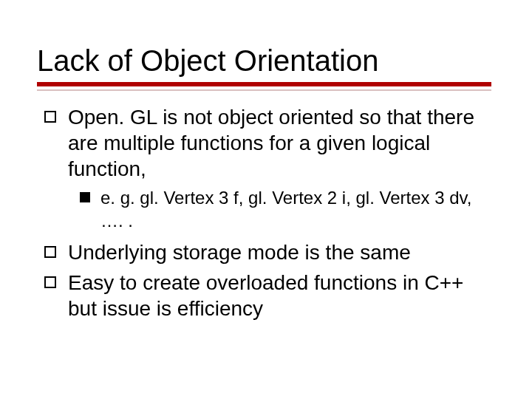  What do you see at coordinates (298, 209) in the screenshot?
I see `bullet-text: e. g. gl. Vertex 3 f, gl. Vertex 2 i, gl…` at bounding box center [298, 209].